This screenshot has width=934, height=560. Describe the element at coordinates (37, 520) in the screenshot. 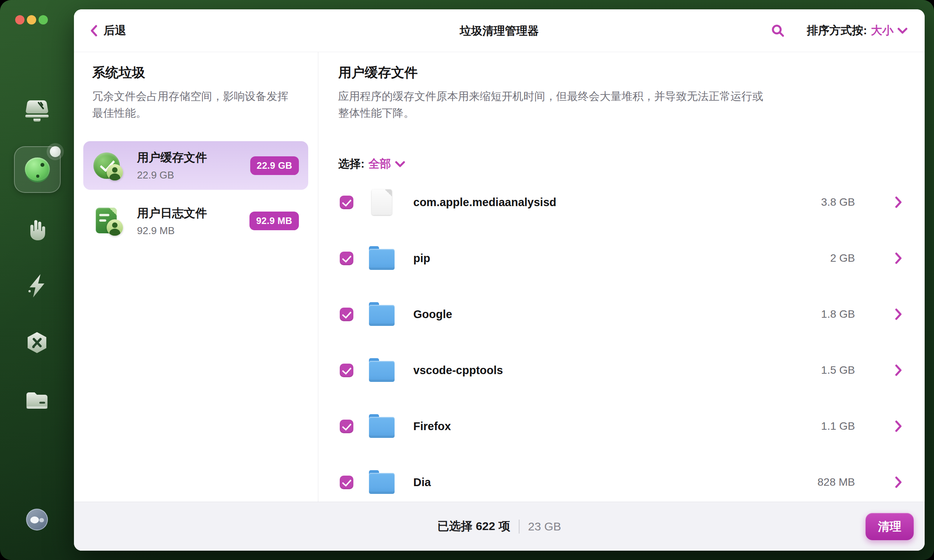

I see `user-avatar` at that location.